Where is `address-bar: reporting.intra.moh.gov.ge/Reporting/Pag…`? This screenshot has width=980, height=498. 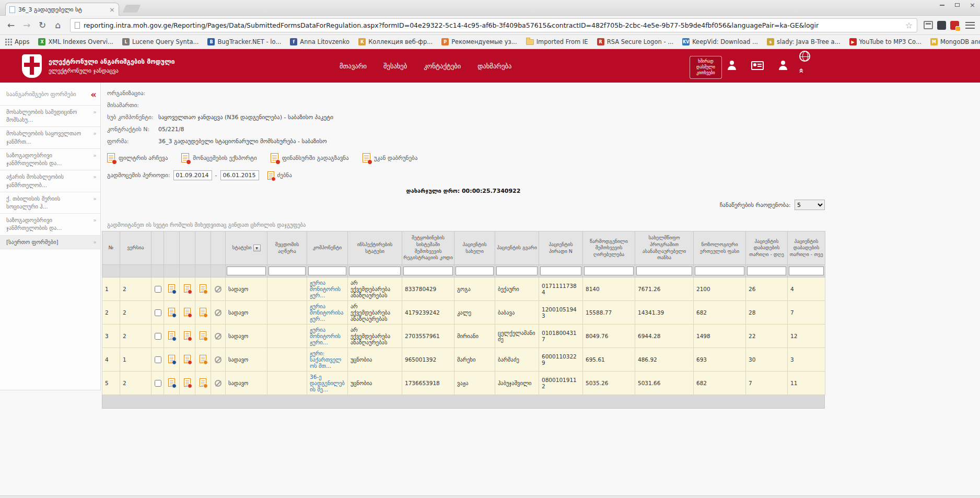 address-bar: reporting.intra.moh.gov.ge/Reporting/Pag… is located at coordinates (494, 25).